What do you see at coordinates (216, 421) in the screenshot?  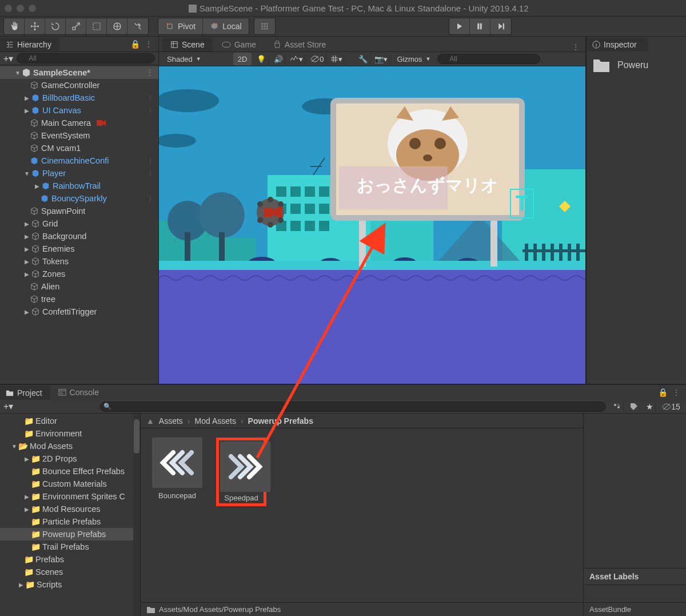 I see `breadcrumb-item: Mod Assets` at bounding box center [216, 421].